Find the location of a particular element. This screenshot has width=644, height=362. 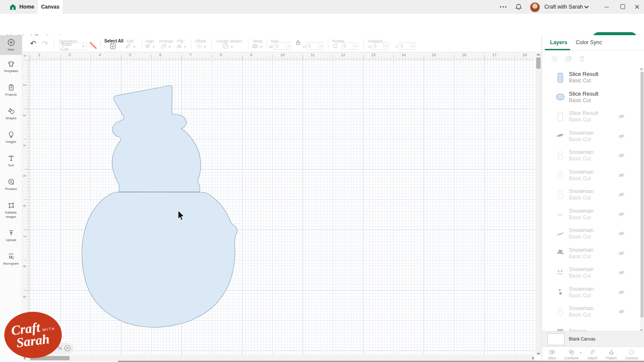

create-sticker-label: Create Sticker is located at coordinates (229, 41).